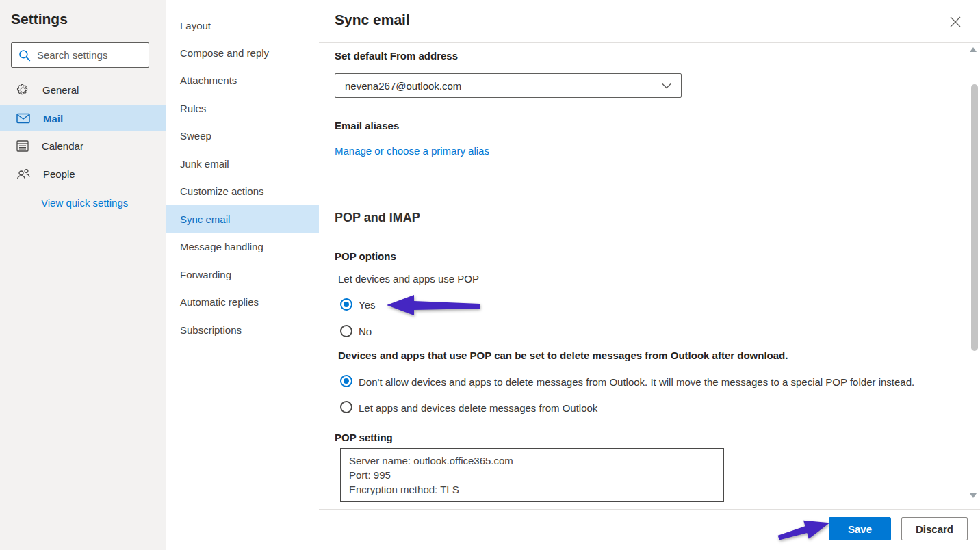  Describe the element at coordinates (365, 256) in the screenshot. I see `pop-options-label: POP options` at that location.